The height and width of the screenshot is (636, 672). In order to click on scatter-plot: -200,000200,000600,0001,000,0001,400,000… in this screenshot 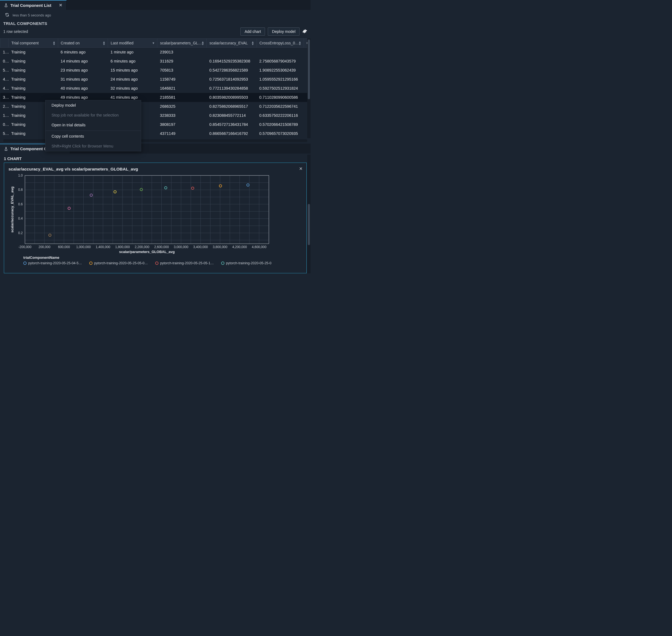, I will do `click(140, 222)`.